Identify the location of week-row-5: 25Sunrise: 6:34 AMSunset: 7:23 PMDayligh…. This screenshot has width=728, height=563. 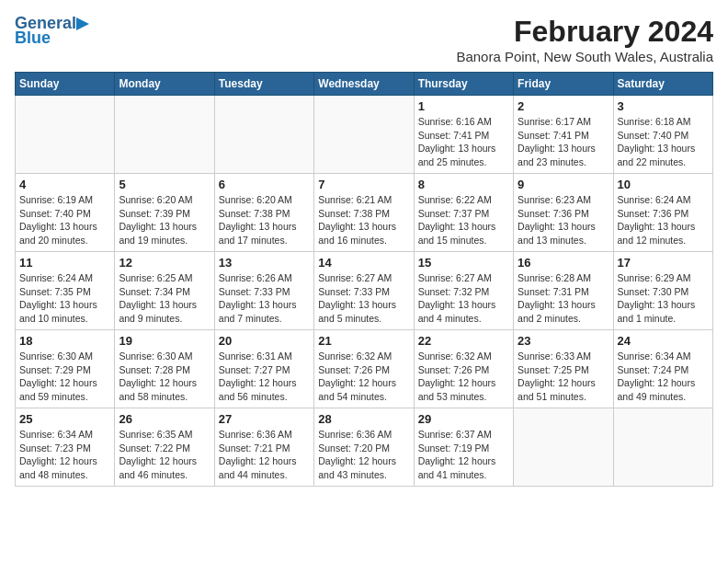
(364, 447).